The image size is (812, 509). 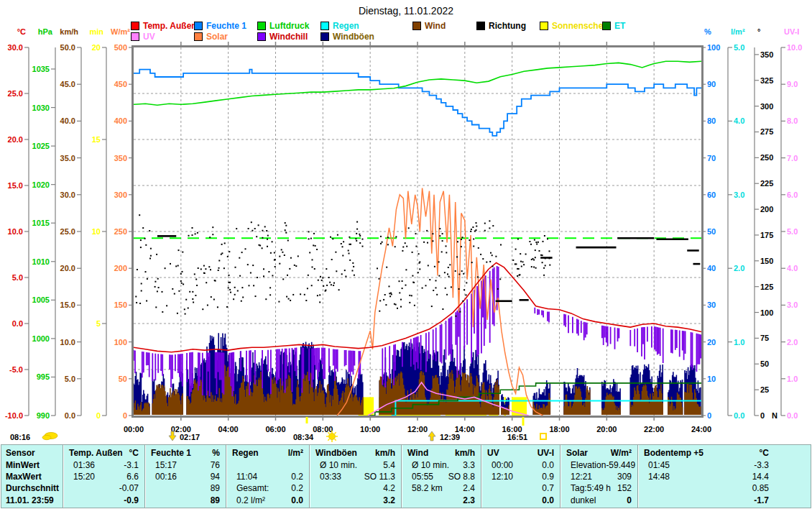 What do you see at coordinates (328, 477) in the screenshot?
I see `value-label: 03:33` at bounding box center [328, 477].